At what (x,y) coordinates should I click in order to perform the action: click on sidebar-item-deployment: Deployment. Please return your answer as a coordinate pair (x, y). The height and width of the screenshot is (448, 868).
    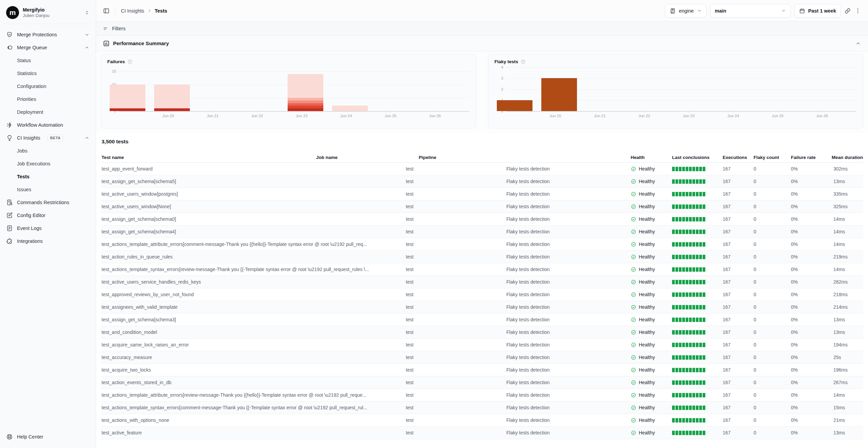
    Looking at the image, I should click on (48, 112).